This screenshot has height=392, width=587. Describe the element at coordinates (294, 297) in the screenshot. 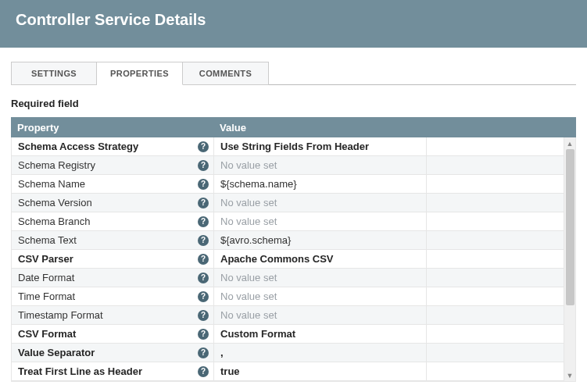

I see `table-row: Time Format?No value set` at that location.